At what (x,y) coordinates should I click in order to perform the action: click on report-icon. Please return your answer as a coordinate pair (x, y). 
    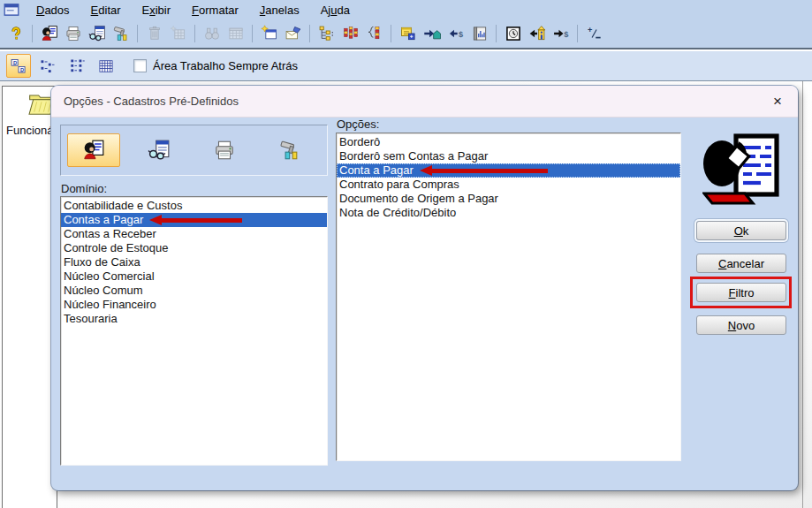
    Looking at the image, I should click on (480, 34).